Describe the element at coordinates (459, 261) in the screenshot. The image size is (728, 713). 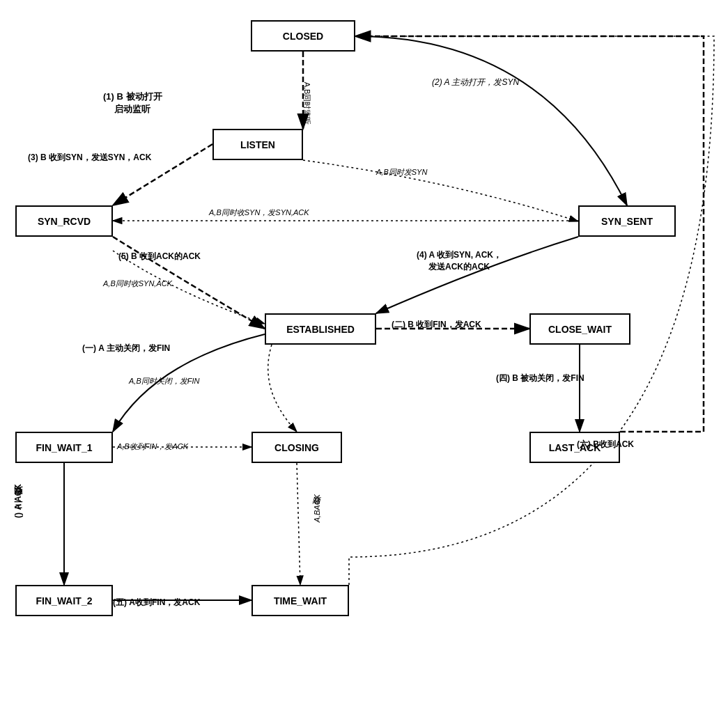
I see `label-4: (4) A 收到SYN, ACK，发送ACK的ACK` at that location.